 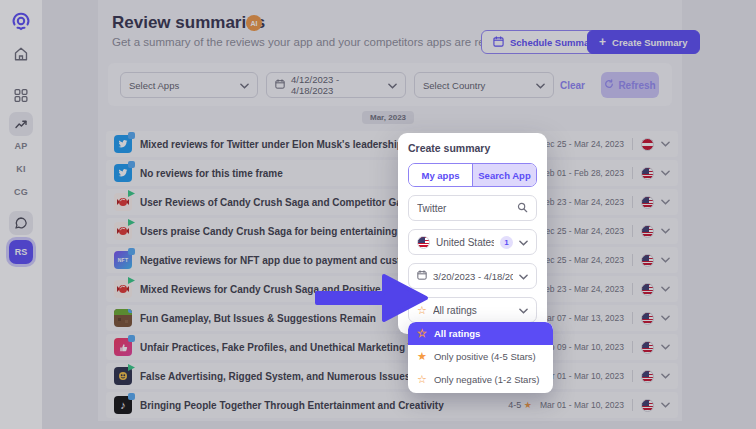 What do you see at coordinates (528, 405) in the screenshot?
I see `star-icon: ★` at bounding box center [528, 405].